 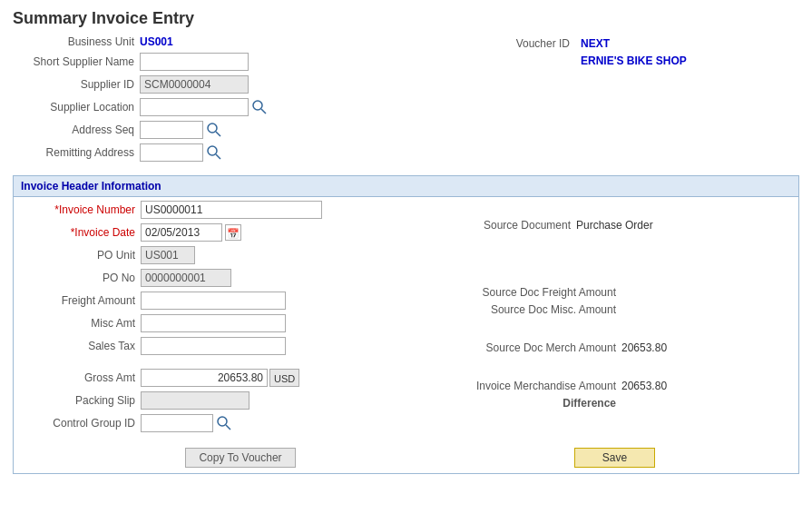 What do you see at coordinates (615, 458) in the screenshot?
I see `save-button: Save` at bounding box center [615, 458].